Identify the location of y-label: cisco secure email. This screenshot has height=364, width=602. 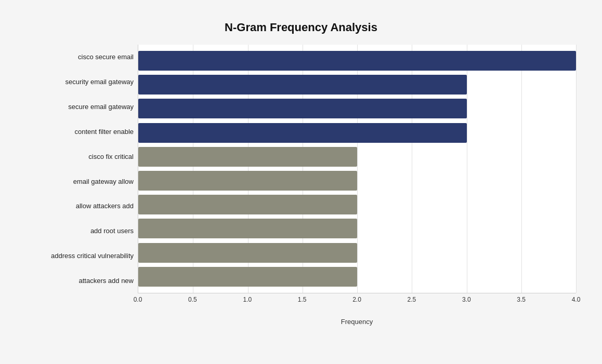
(80, 57).